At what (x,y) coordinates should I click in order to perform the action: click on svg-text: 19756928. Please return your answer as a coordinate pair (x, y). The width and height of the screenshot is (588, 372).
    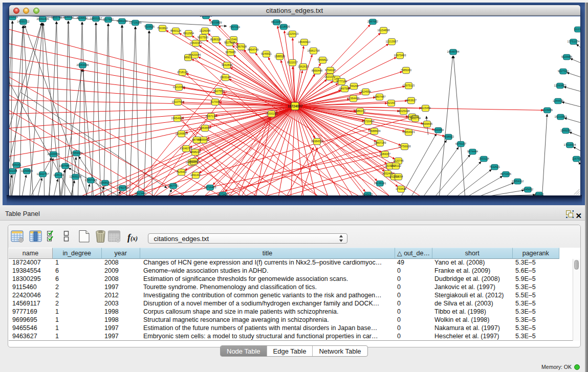
    Looking at the image, I should click on (404, 146).